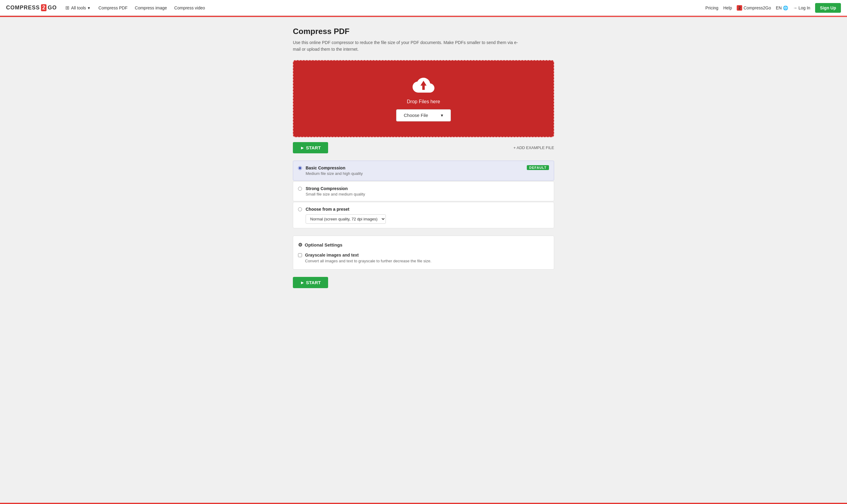 The image size is (847, 504). I want to click on option-strong: Strong Compression Small file size and m…, so click(423, 192).